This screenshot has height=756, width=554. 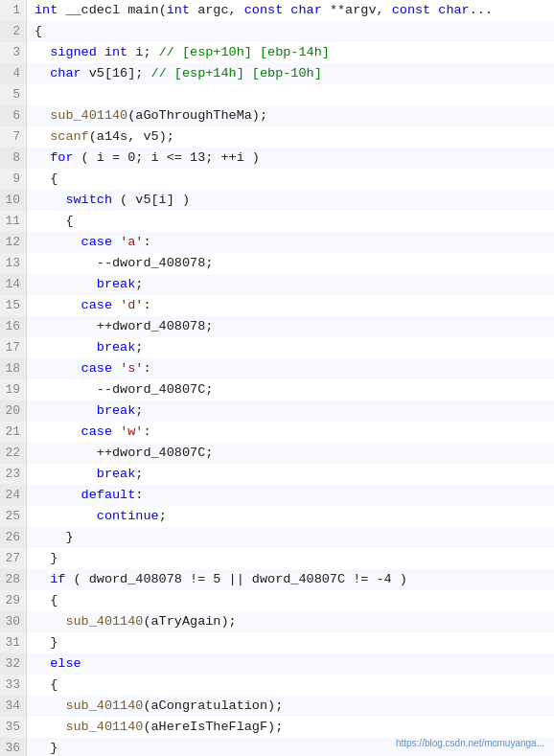 What do you see at coordinates (13, 327) in the screenshot?
I see `line-number: 16` at bounding box center [13, 327].